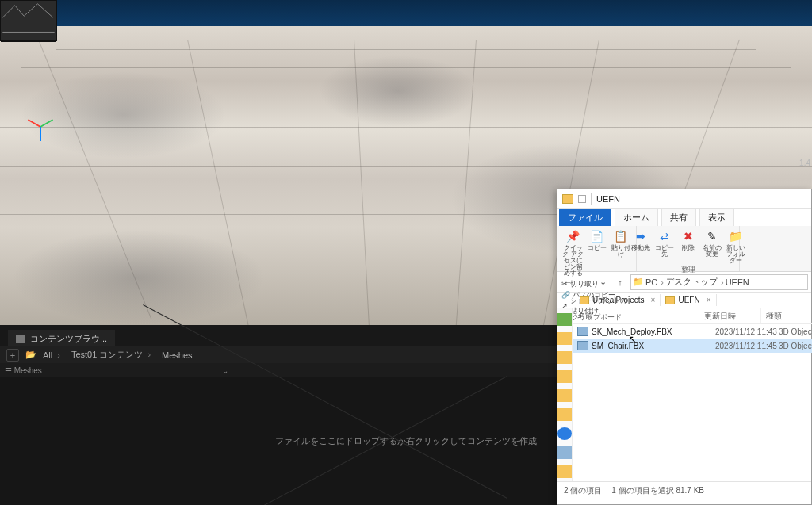  What do you see at coordinates (712, 246) in the screenshot?
I see `rename-button: ✎ 名前の変更` at bounding box center [712, 246].